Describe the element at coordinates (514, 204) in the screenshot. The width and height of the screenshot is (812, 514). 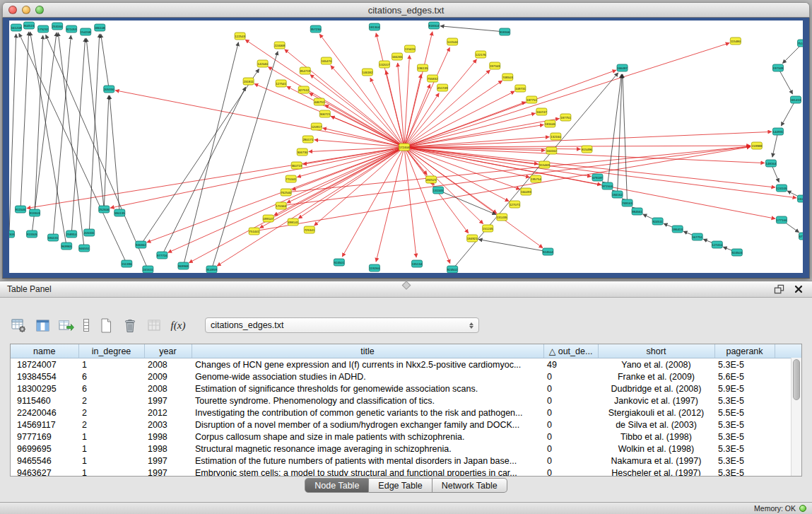
I see `graph-node: 127071` at that location.